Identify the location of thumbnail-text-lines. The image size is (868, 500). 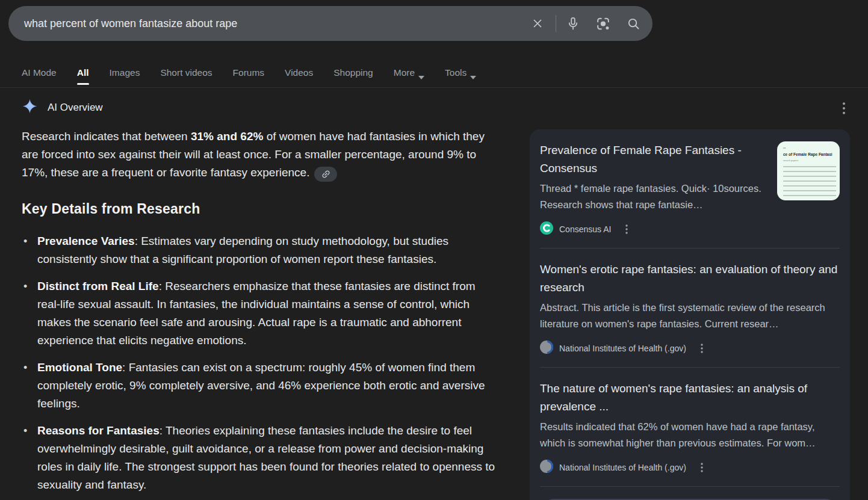
(810, 182).